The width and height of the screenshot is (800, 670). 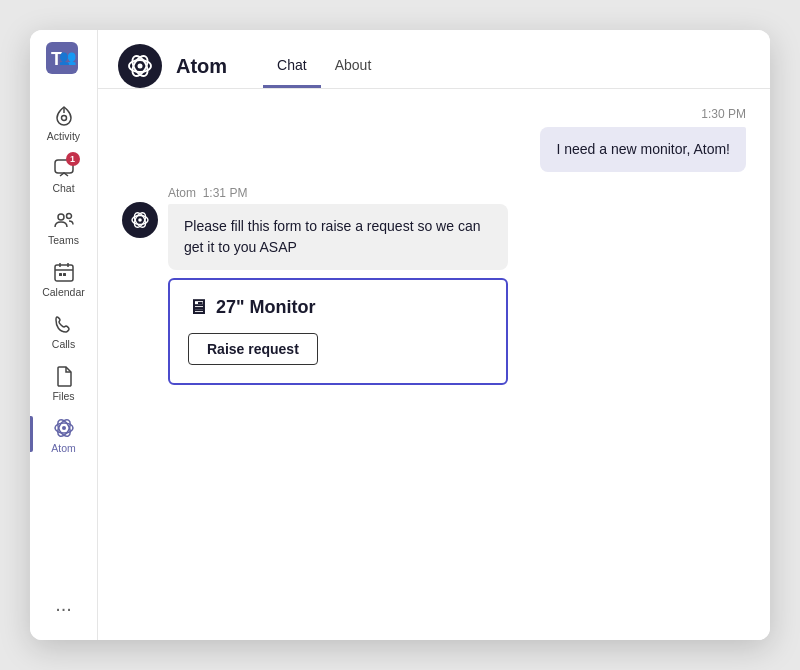 What do you see at coordinates (64, 272) in the screenshot?
I see `calendar-icon` at bounding box center [64, 272].